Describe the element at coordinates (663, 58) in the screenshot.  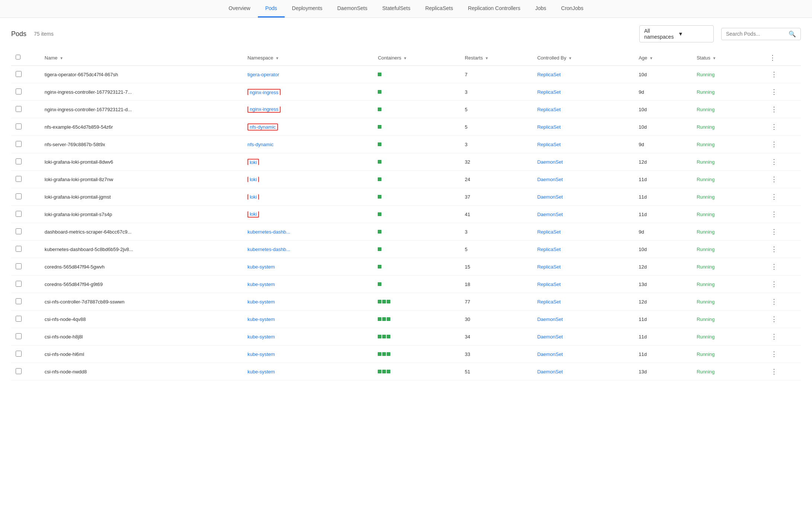
I see `col-header-age: Age ▼` at that location.